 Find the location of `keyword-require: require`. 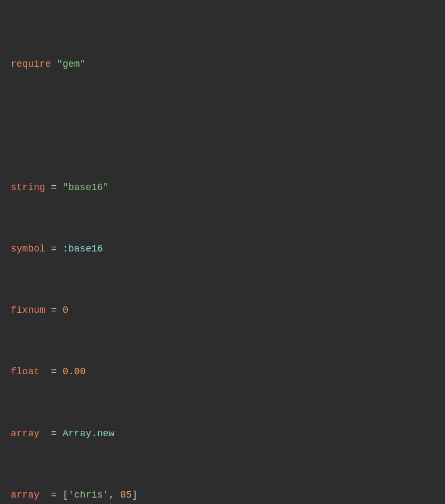

keyword-require: require is located at coordinates (31, 64).